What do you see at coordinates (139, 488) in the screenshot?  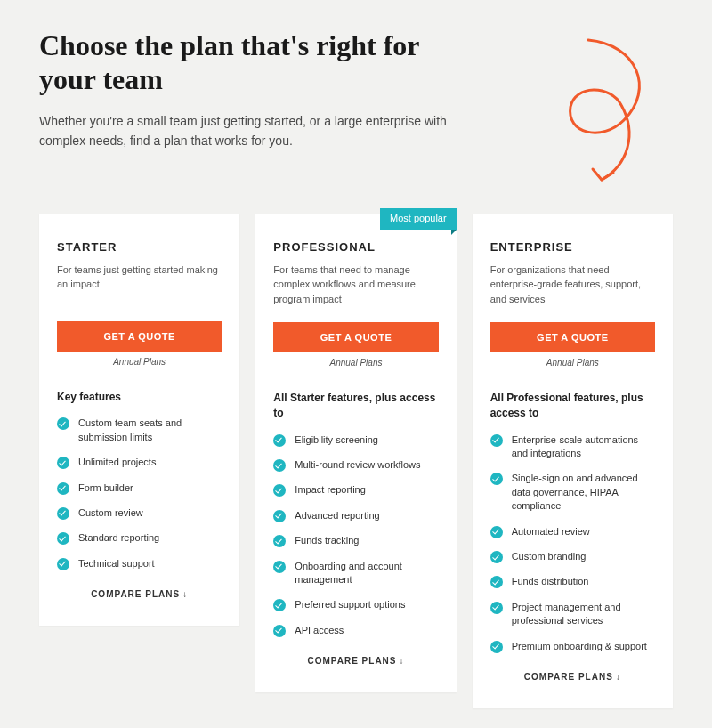 I see `feature-item: Form builder` at bounding box center [139, 488].